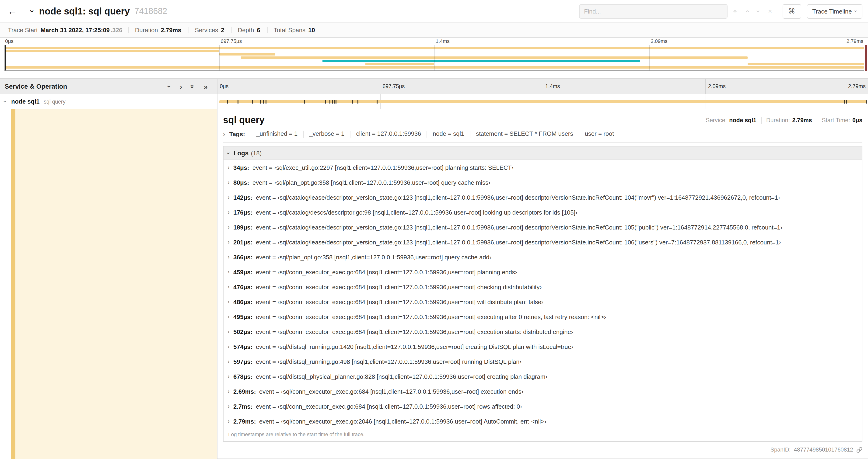 This screenshot has width=868, height=459. I want to click on log-entry-row: › 476μs: event = ‹sql/conn_executor_exec…, so click(542, 287).